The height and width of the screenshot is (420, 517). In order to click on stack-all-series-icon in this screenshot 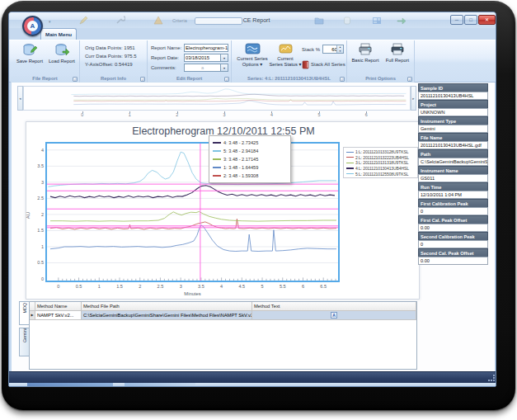, I will do `click(305, 64)`.